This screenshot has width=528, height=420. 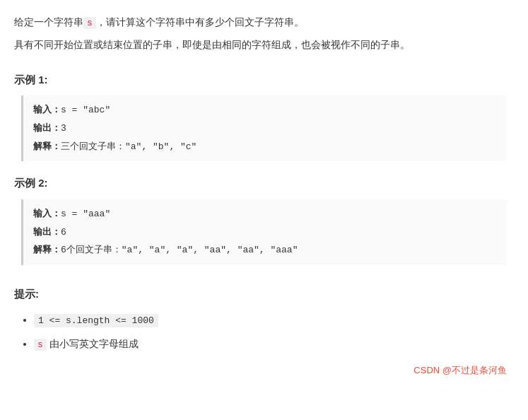 I want to click on example-1-block: 输入：s = "abc" 输出：3 解释：三个回文子串："a", "b", "c…, so click(x=264, y=129).